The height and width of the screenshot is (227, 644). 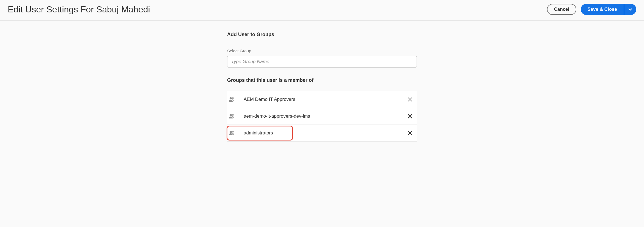 I want to click on group-row: AEM Demo IT Approvers, so click(x=322, y=100).